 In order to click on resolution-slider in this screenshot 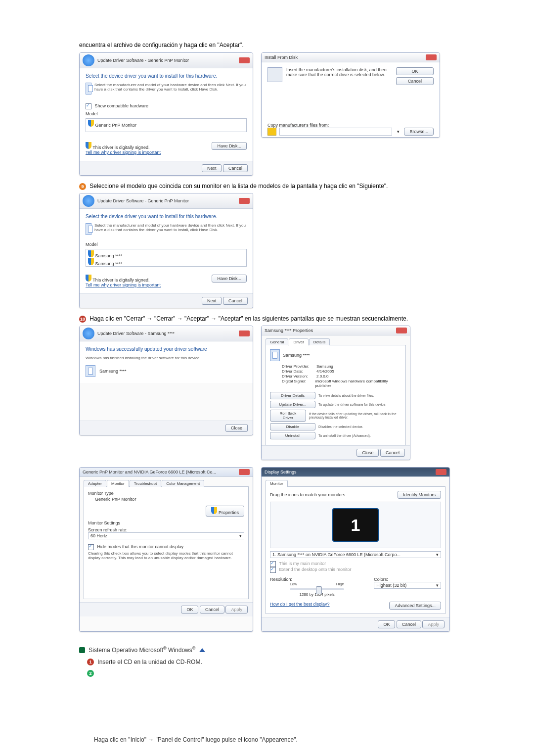, I will do `click(317, 589)`.